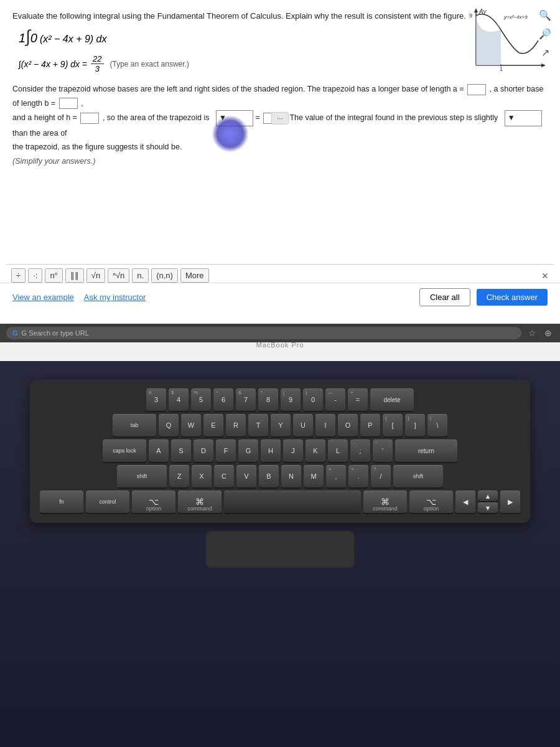 This screenshot has height=747, width=560. What do you see at coordinates (280, 451) in the screenshot?
I see `key-row-asdf: caps lock A S D F G H J K L : ; " ' retu…` at bounding box center [280, 451].